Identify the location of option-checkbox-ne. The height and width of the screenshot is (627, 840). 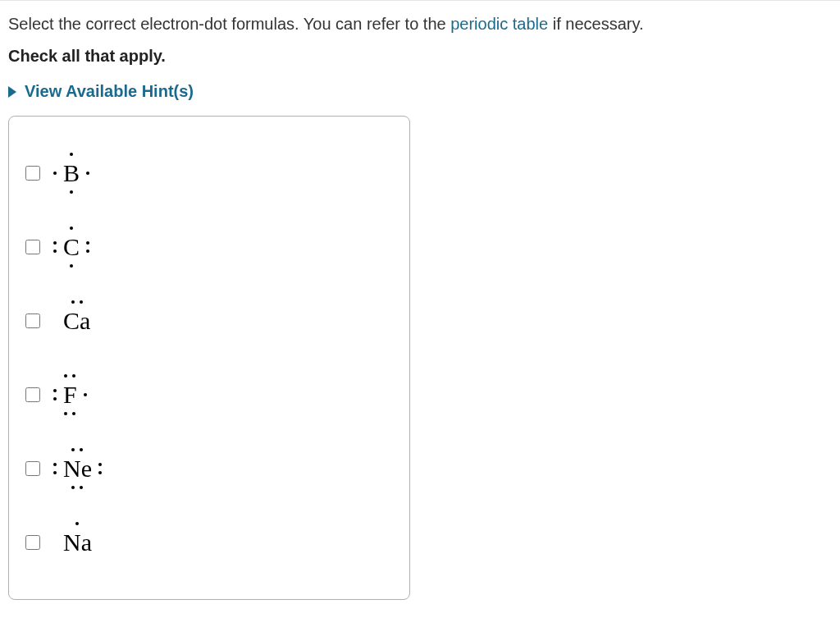
(33, 469).